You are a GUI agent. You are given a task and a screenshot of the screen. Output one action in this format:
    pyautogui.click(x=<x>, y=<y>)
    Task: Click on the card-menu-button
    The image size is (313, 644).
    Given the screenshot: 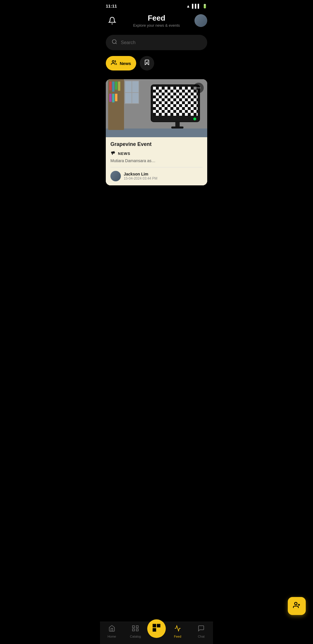 What is the action you would take?
    pyautogui.click(x=199, y=88)
    